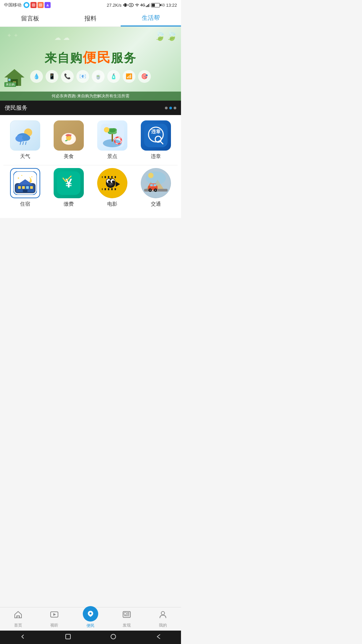 The height and width of the screenshot is (644, 362). What do you see at coordinates (156, 204) in the screenshot?
I see `traffic-label: 交通` at bounding box center [156, 204].